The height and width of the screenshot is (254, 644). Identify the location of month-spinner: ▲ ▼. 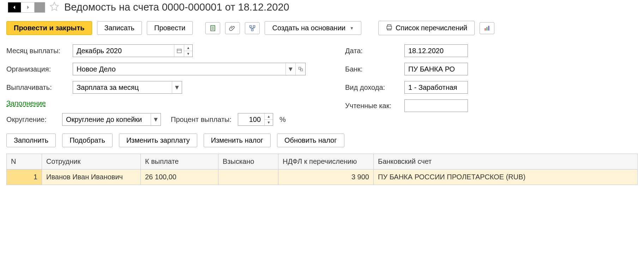
(188, 51).